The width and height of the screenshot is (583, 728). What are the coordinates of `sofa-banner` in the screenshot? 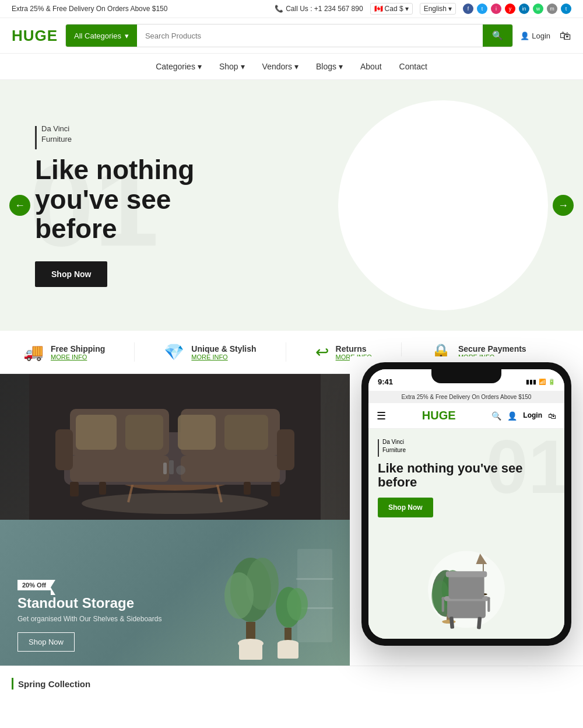 It's located at (175, 447).